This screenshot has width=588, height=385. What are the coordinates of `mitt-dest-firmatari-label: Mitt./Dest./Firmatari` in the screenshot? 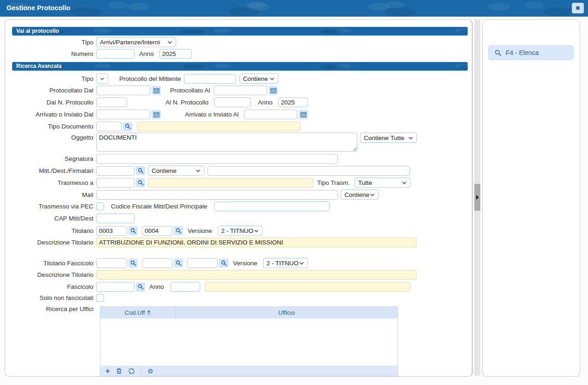 It's located at (51, 171).